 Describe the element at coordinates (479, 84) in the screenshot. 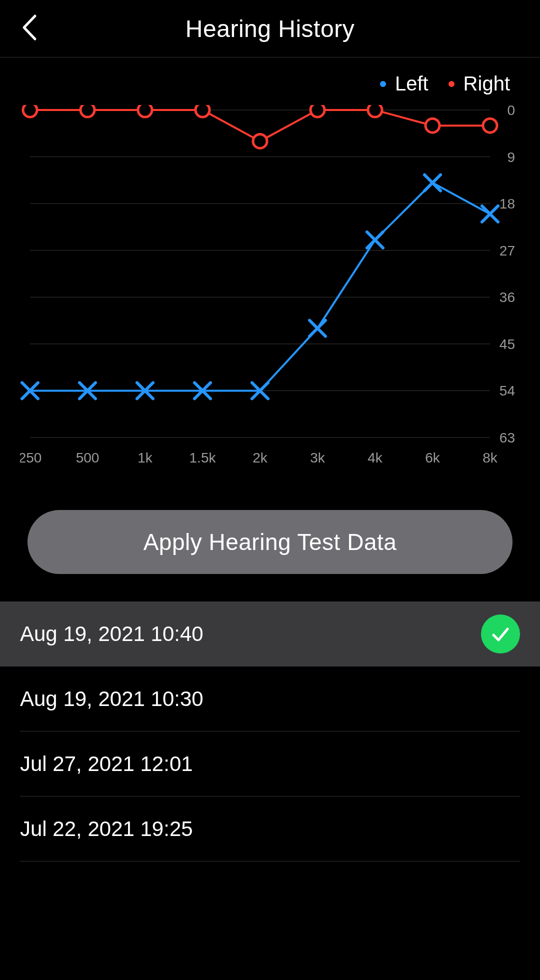

I see `legend-item-right: Right` at that location.